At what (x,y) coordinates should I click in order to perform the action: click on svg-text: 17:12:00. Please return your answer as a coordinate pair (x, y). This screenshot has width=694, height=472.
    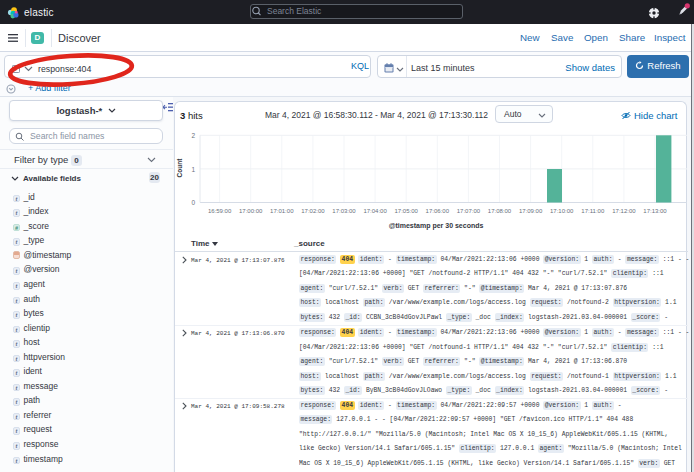
    Looking at the image, I should click on (624, 211).